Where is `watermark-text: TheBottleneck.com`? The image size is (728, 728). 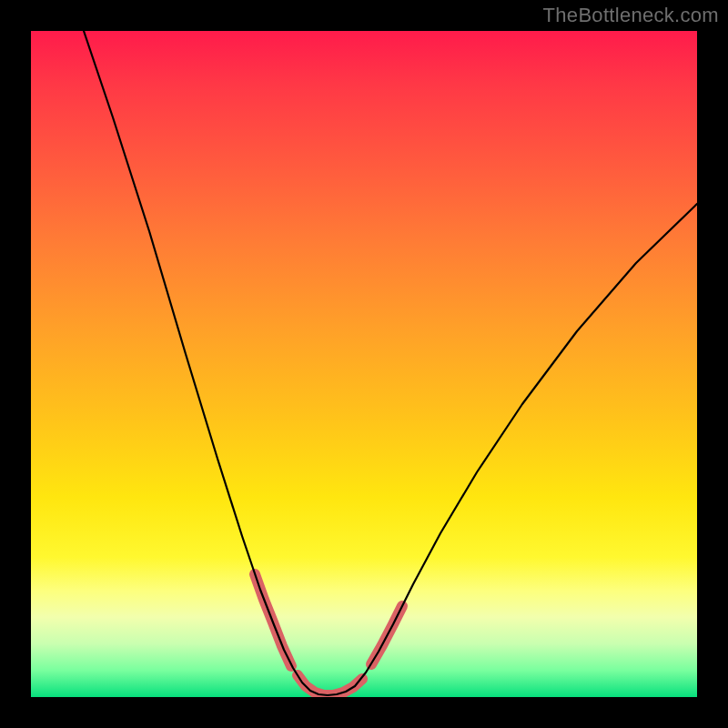
watermark-text: TheBottleneck.com is located at coordinates (632, 15).